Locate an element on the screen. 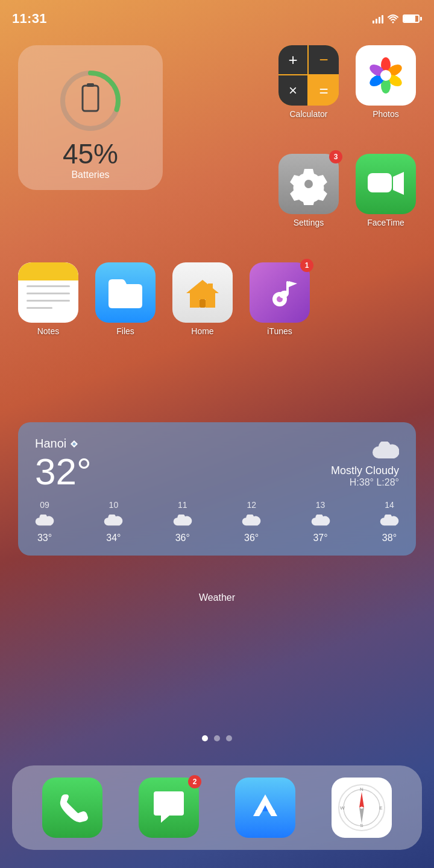  calculator-label: Calculator is located at coordinates (309, 114).